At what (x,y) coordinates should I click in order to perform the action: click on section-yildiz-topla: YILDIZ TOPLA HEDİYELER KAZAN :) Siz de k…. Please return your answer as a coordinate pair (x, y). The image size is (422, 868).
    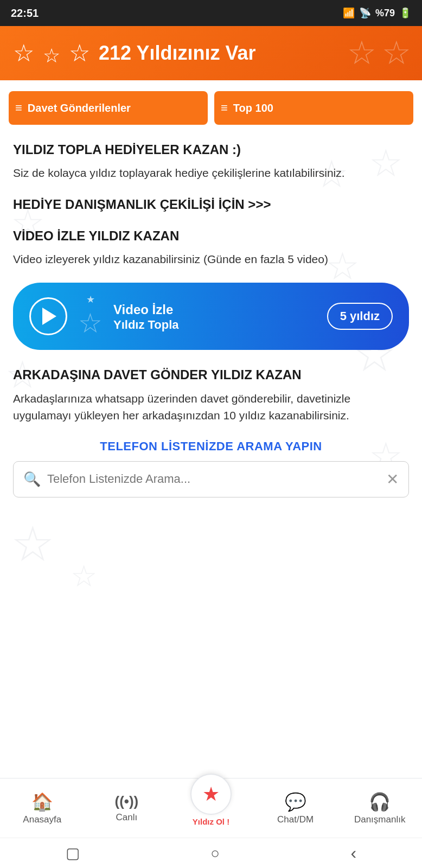
    Looking at the image, I should click on (211, 162).